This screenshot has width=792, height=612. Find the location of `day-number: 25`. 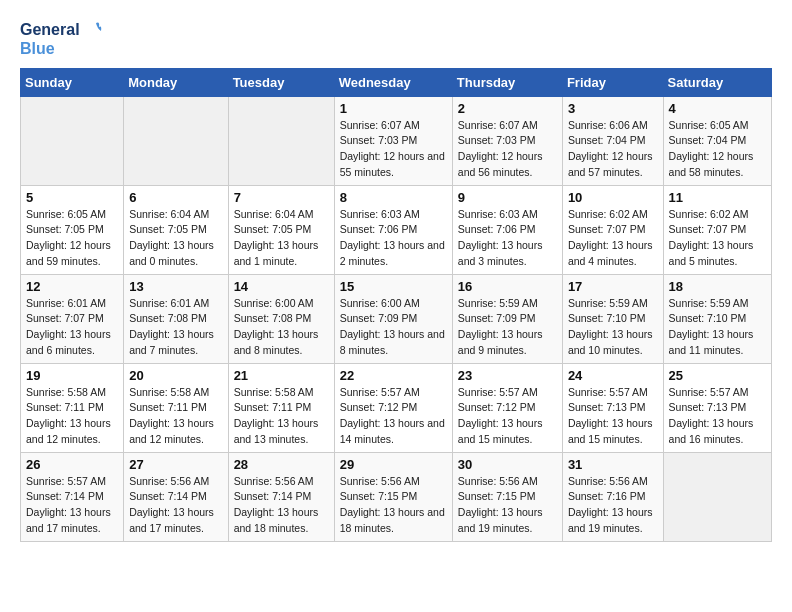

day-number: 25 is located at coordinates (718, 376).